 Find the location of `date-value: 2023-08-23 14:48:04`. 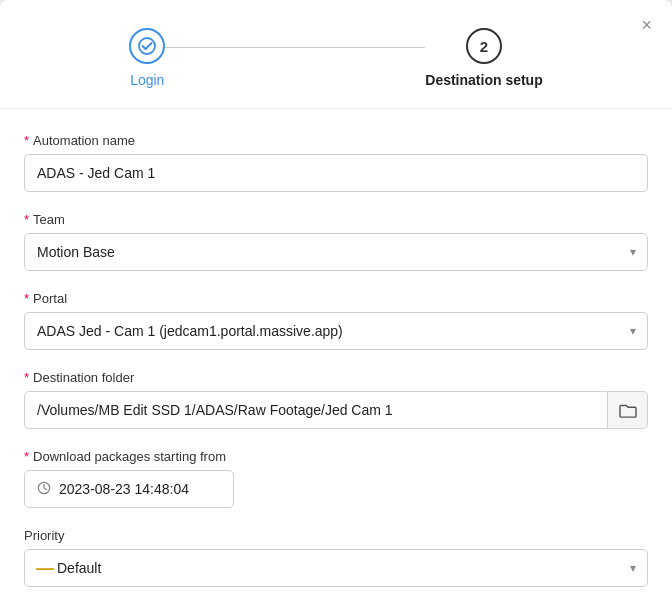

date-value: 2023-08-23 14:48:04 is located at coordinates (124, 489).